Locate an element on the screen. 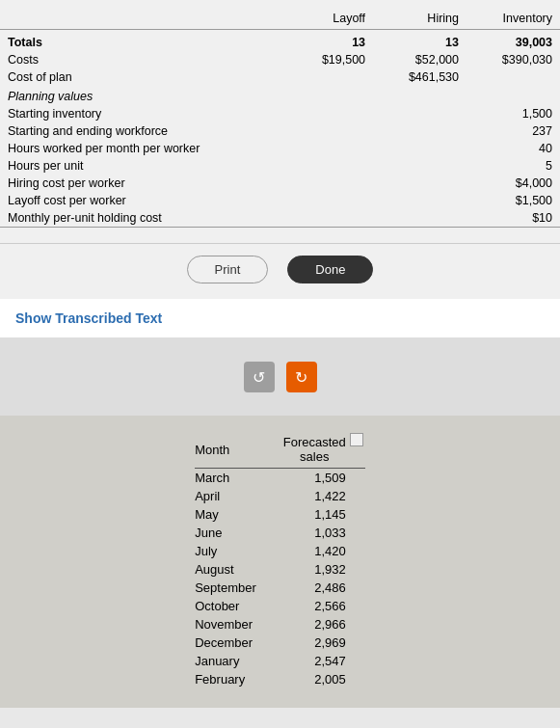 The width and height of the screenshot is (560, 728). undo-button: ↺ is located at coordinates (259, 377).